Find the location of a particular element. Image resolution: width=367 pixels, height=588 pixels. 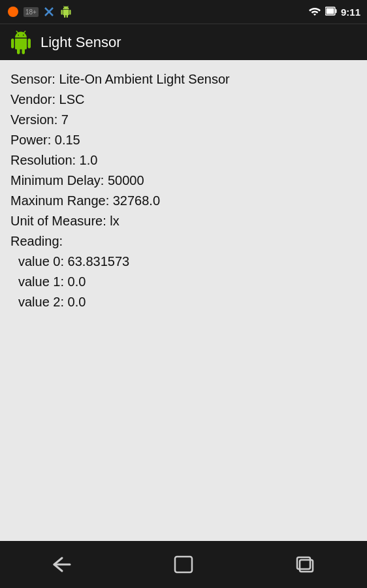

value-2: value 2: 0.0 is located at coordinates (187, 302).